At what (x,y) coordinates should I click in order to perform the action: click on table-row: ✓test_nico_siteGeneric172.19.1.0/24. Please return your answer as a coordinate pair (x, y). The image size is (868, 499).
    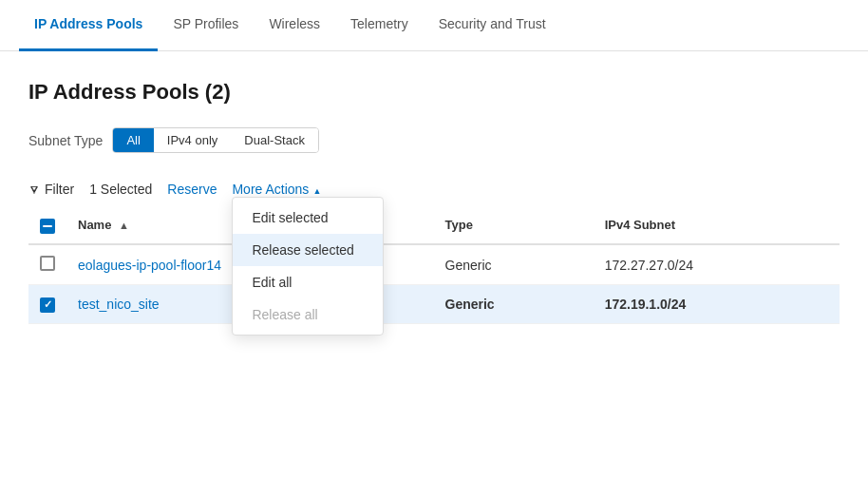
    Looking at the image, I should click on (434, 304).